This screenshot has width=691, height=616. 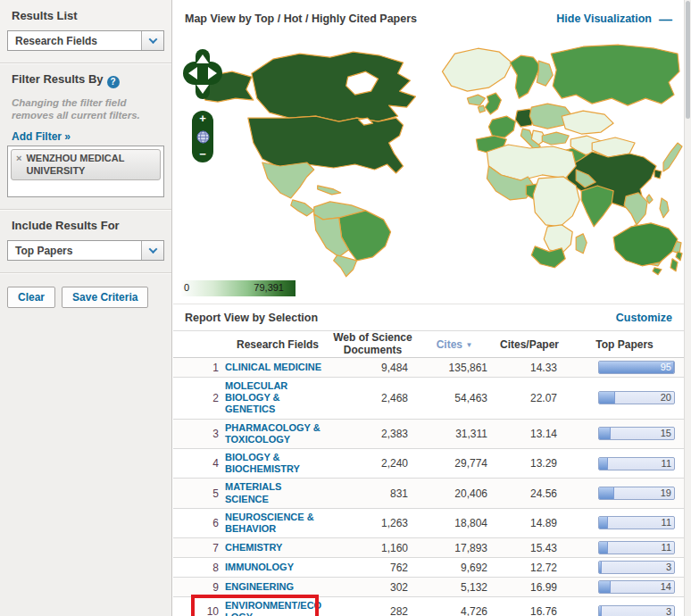 What do you see at coordinates (105, 297) in the screenshot?
I see `save-criteria-button: Save Criteria` at bounding box center [105, 297].